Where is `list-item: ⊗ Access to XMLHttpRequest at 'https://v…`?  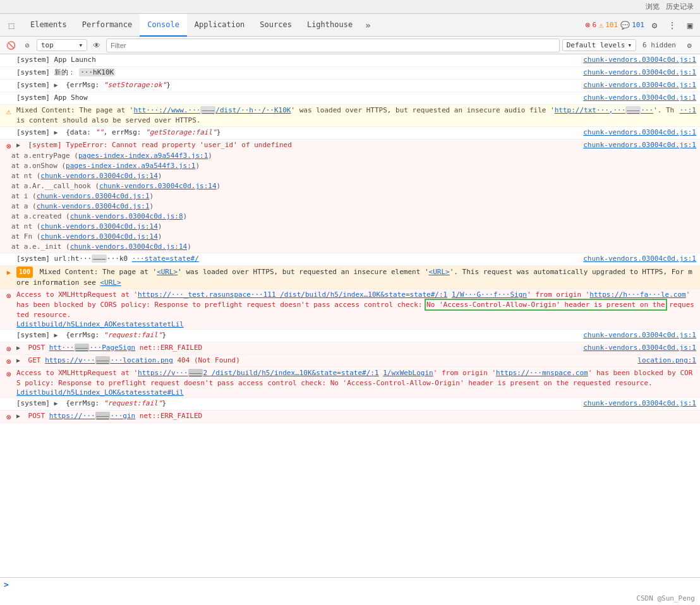
list-item: ⊗ Access to XMLHttpRequest at 'https://v… is located at coordinates (350, 383).